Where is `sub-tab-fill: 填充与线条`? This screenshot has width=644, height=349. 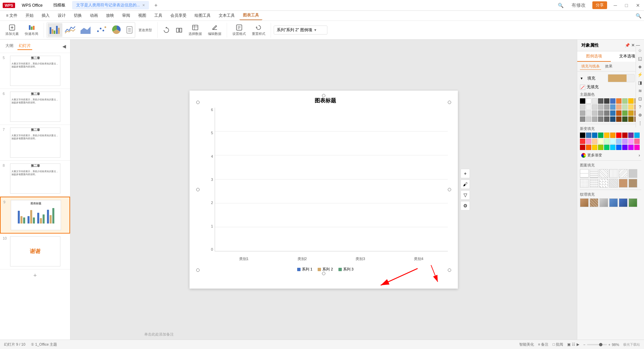
sub-tab-fill: 填充与线条 is located at coordinates (590, 66).